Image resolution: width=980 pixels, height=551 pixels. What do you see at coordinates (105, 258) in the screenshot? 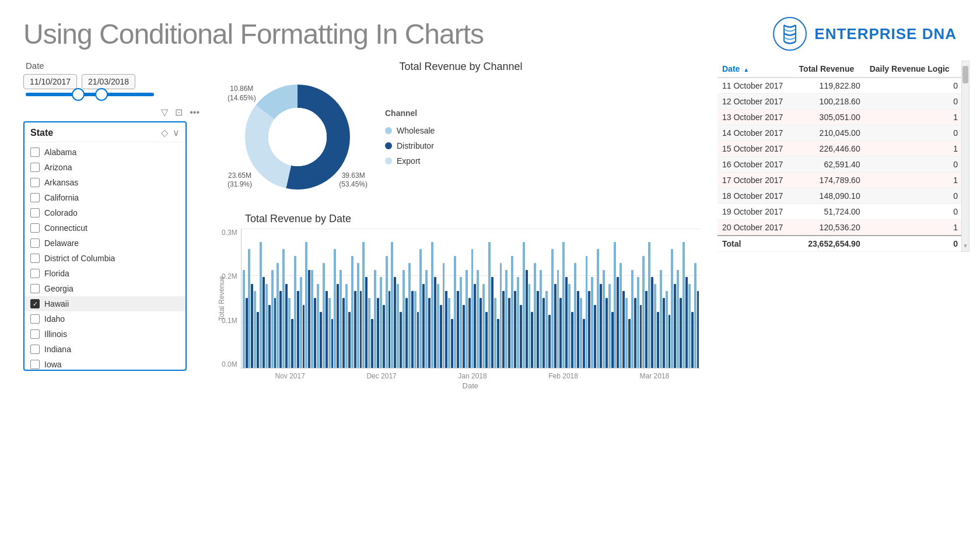
I see `state-item: District of Columbia` at bounding box center [105, 258].